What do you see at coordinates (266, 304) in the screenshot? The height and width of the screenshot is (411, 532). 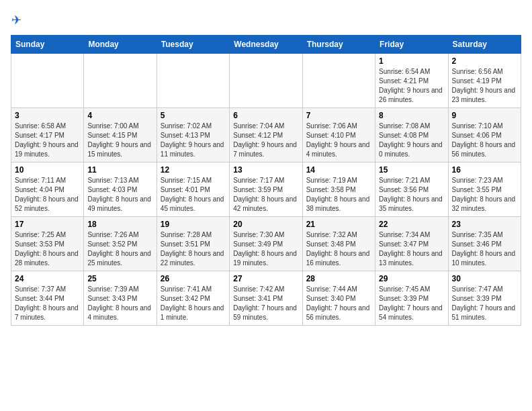 I see `day-info: Sunrise: 7:42 AM Sunset: 3:41 PM Dayligh…` at bounding box center [266, 304].